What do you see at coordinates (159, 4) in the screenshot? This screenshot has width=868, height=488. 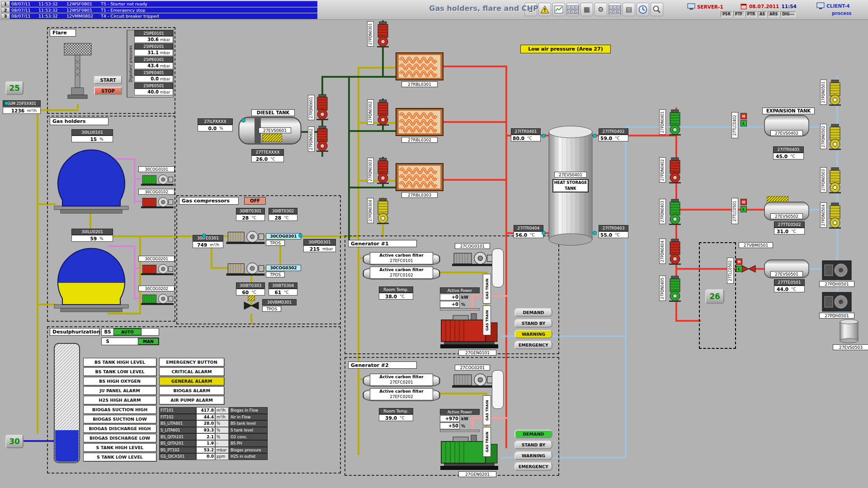 I see `alarm-row: 1 08/07/11 11:53:32 12WSF0801 T5 - Start…` at bounding box center [159, 4].